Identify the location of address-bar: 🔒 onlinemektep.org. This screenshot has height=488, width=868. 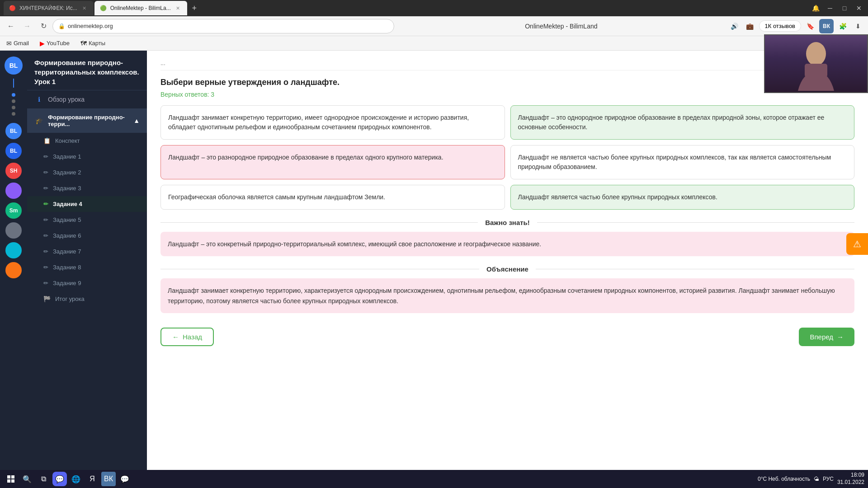
(223, 26).